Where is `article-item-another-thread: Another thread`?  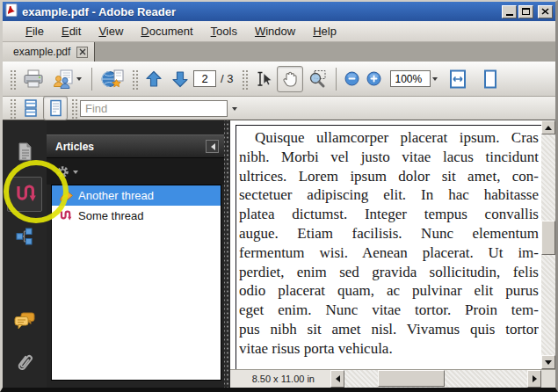
article-item-another-thread: Another thread is located at coordinates (136, 195).